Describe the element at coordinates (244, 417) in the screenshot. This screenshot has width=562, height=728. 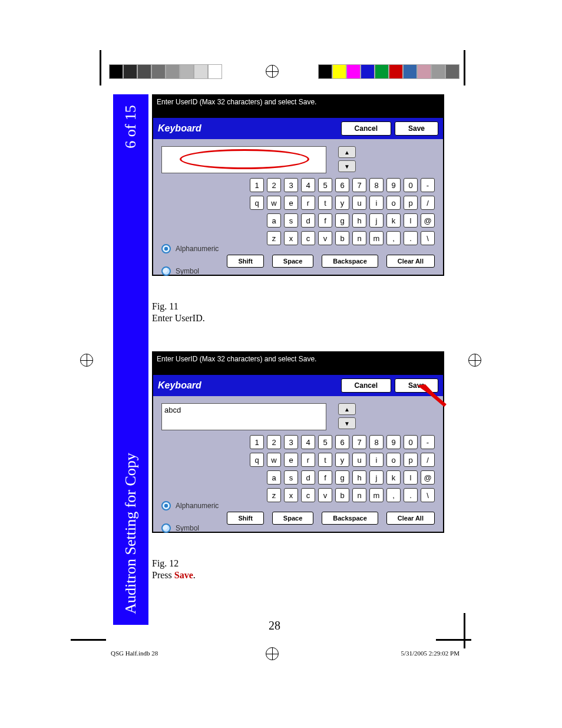
I see `userid-input: abcd` at that location.